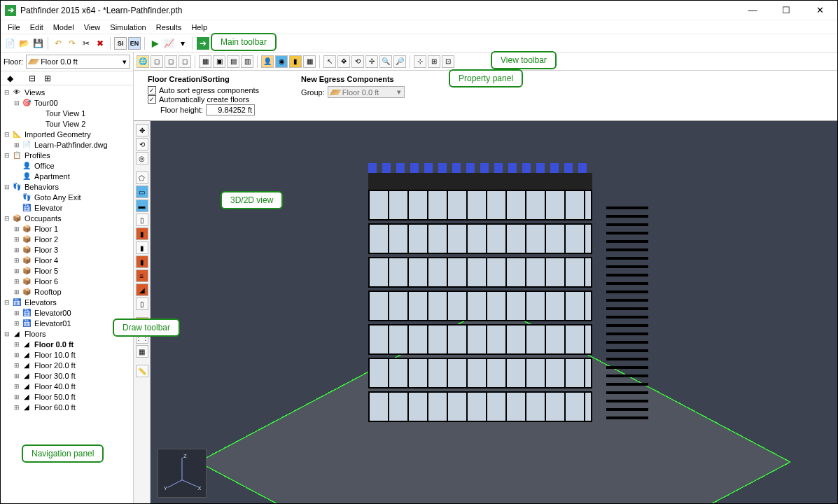 The height and width of the screenshot is (504, 838). What do you see at coordinates (67, 249) in the screenshot?
I see `tree-row: ⊞📦Floor 3` at bounding box center [67, 249].